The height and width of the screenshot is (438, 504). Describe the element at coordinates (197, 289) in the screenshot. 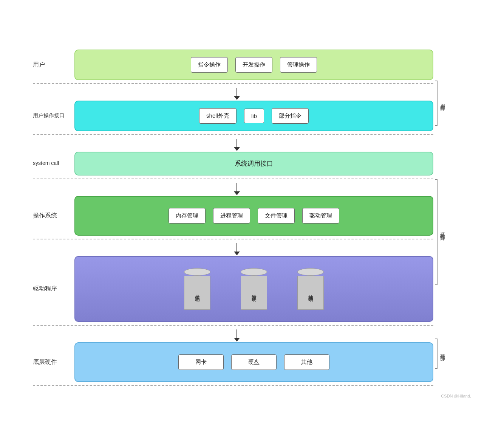

I see `cylinder-0: 显卡驱动` at that location.